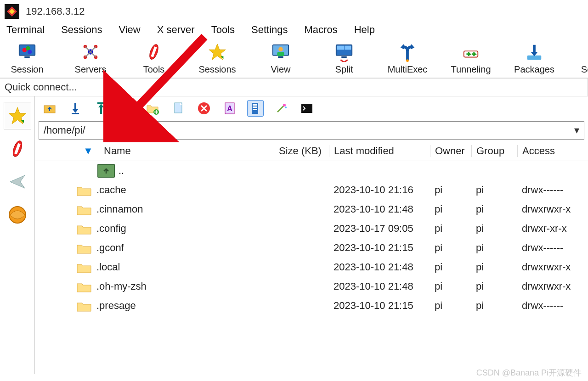 The height and width of the screenshot is (381, 588). What do you see at coordinates (223, 30) in the screenshot?
I see `menu-tools: Tools` at bounding box center [223, 30].